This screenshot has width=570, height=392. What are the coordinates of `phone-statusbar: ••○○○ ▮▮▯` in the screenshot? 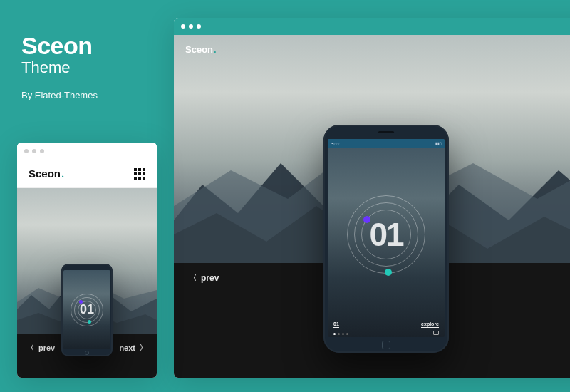 It's located at (386, 143).